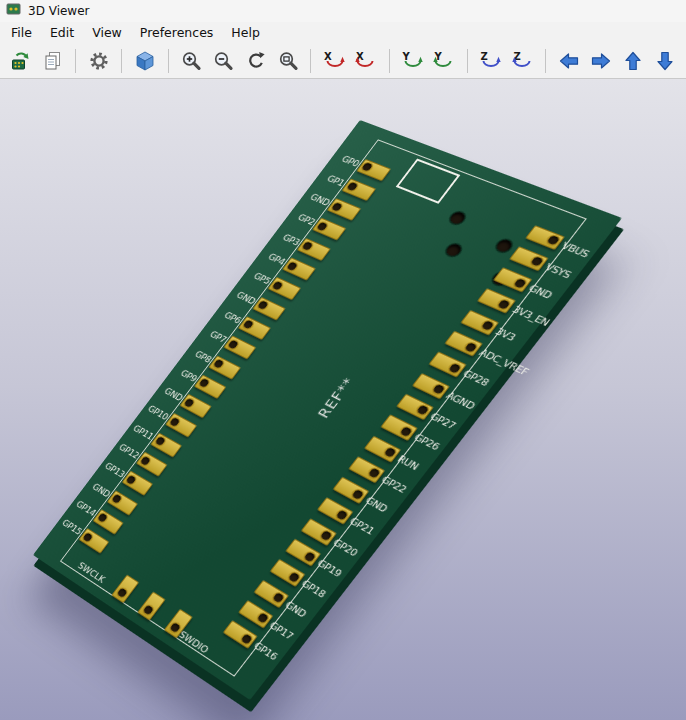  What do you see at coordinates (20, 61) in the screenshot?
I see `reload-board-button` at bounding box center [20, 61].